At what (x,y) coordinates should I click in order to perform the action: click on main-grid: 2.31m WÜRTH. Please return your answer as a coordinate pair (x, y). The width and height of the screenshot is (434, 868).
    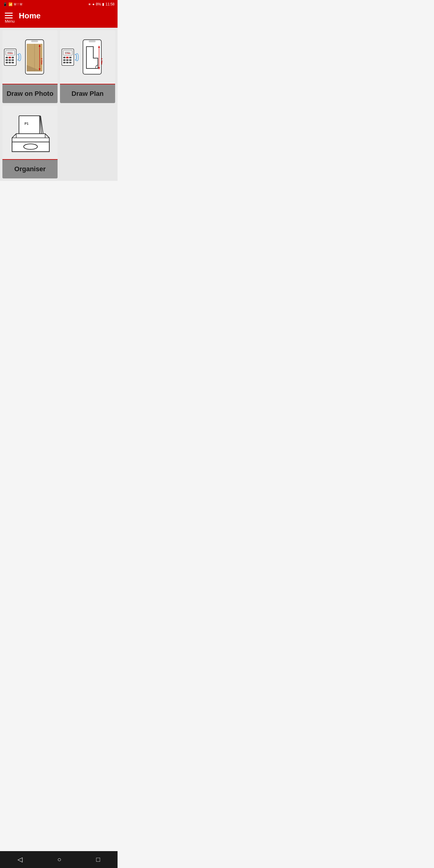
    Looking at the image, I should click on (59, 104).